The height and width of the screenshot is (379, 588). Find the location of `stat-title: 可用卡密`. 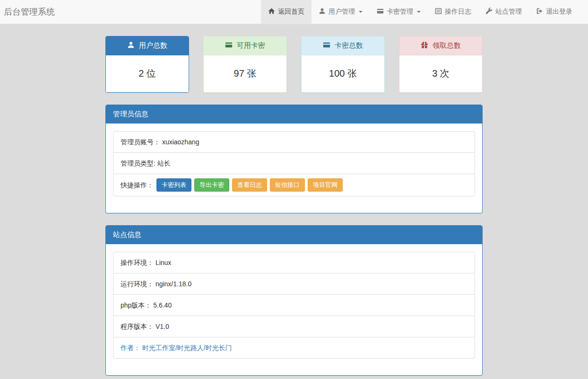

stat-title: 可用卡密 is located at coordinates (251, 45).